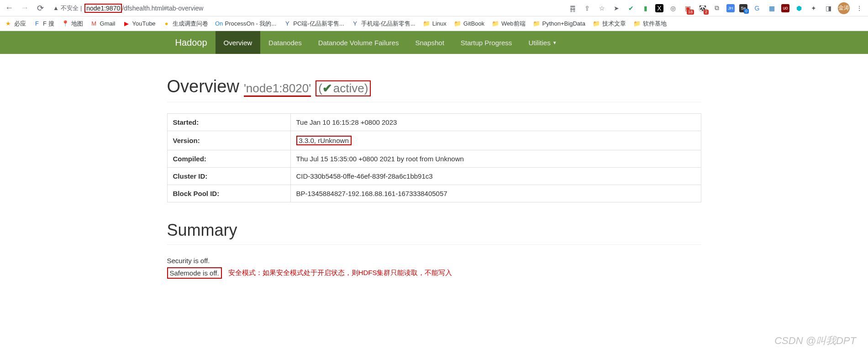 The width and height of the screenshot is (868, 355). What do you see at coordinates (229, 141) in the screenshot?
I see `row-label: Version:` at bounding box center [229, 141].